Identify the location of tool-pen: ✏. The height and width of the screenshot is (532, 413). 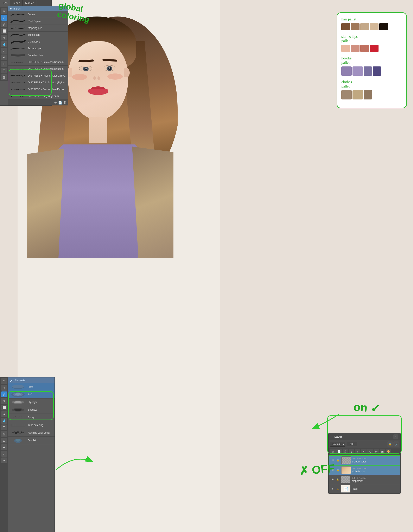
(4, 11).